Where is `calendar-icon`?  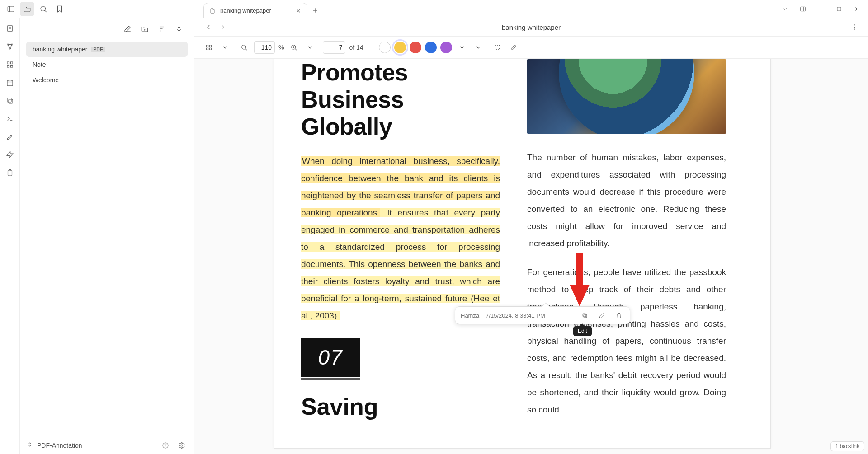
calendar-icon is located at coordinates (10, 83).